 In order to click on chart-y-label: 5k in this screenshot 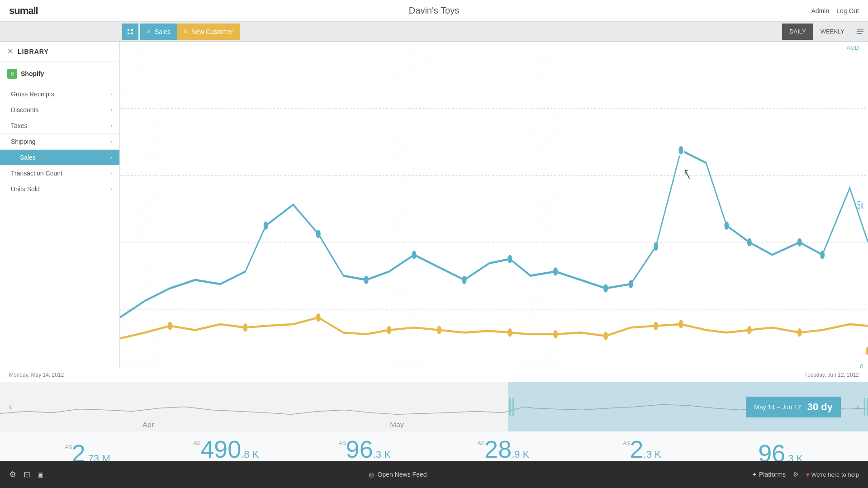, I will do `click(860, 204)`.